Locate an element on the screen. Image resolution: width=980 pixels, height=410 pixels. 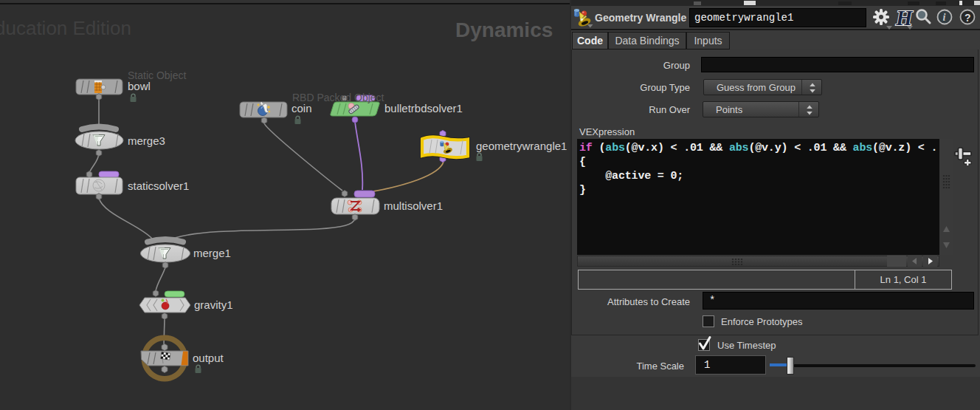
svg-text: bowl is located at coordinates (139, 86).